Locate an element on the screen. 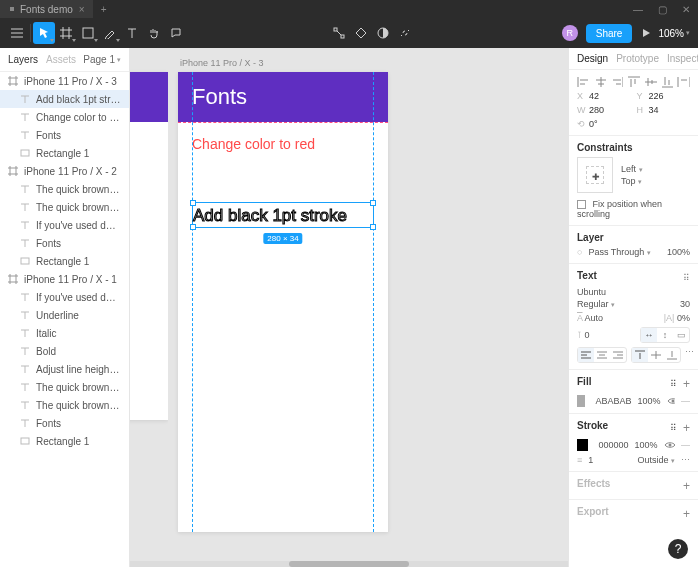  fill-add-button: + is located at coordinates (686, 384).